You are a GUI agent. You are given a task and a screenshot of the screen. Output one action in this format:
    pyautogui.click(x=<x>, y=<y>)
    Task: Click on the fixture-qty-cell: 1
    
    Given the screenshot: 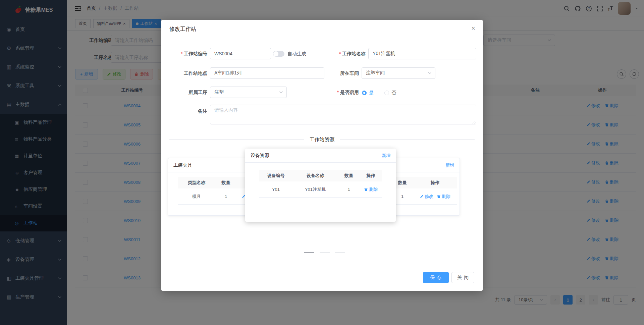 What is the action you would take?
    pyautogui.click(x=226, y=197)
    